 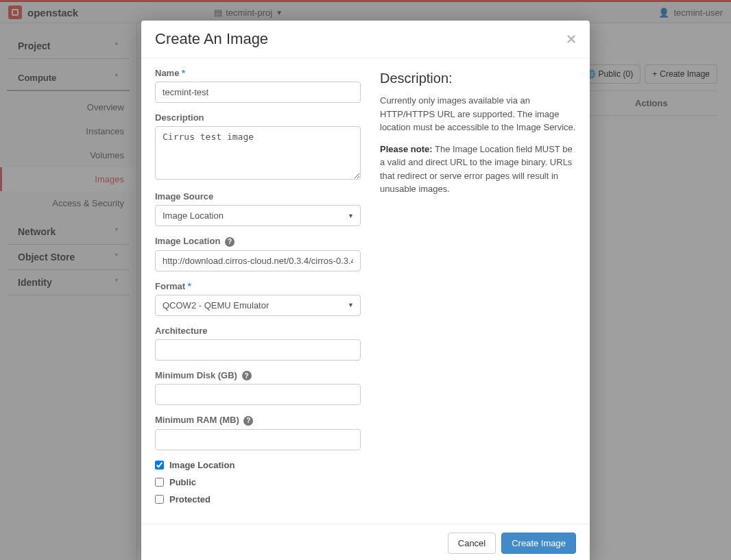 What do you see at coordinates (478, 114) in the screenshot?
I see `help-paragraph-1: Currently only images available via an H…` at bounding box center [478, 114].